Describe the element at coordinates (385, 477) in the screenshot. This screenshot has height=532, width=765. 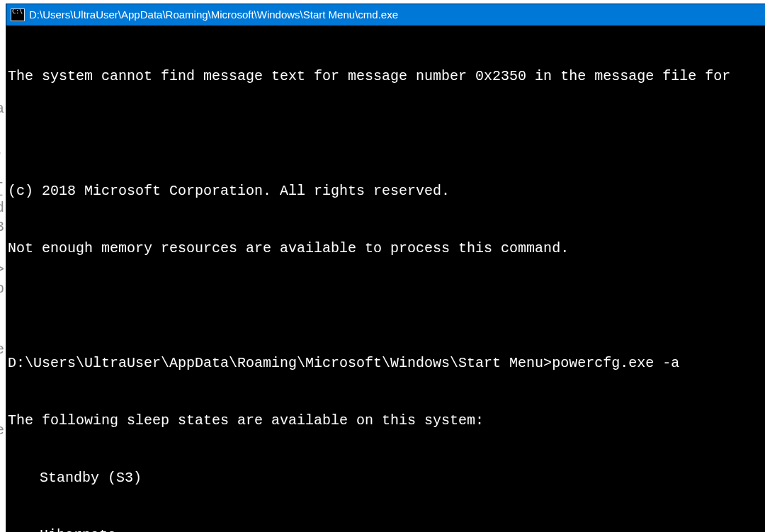
I see `output-line: Standby (S3)` at that location.